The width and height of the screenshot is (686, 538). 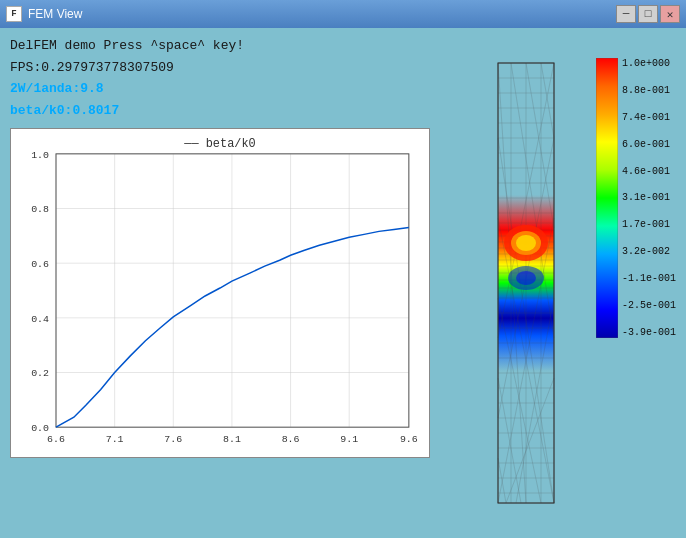 I want to click on svg-text: 0.2, so click(x=40, y=374).